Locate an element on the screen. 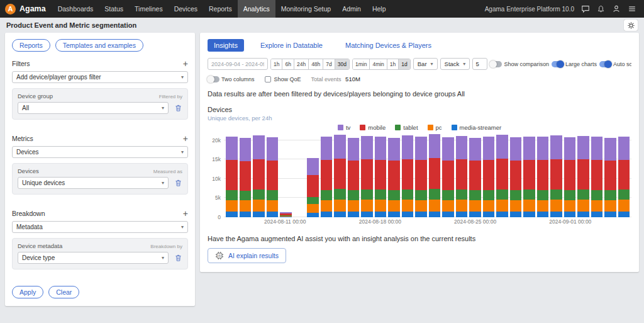 This screenshot has width=644, height=323. bell-icon is located at coordinates (601, 9).